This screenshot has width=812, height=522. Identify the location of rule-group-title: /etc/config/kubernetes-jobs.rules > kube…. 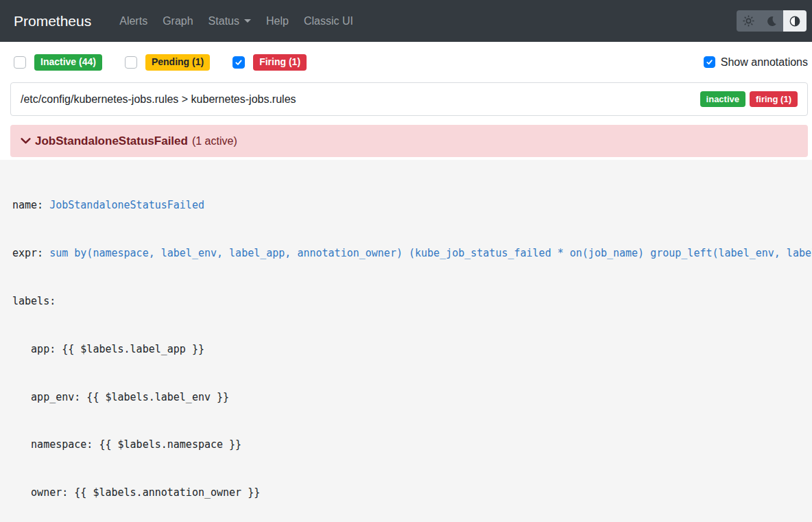
(158, 99).